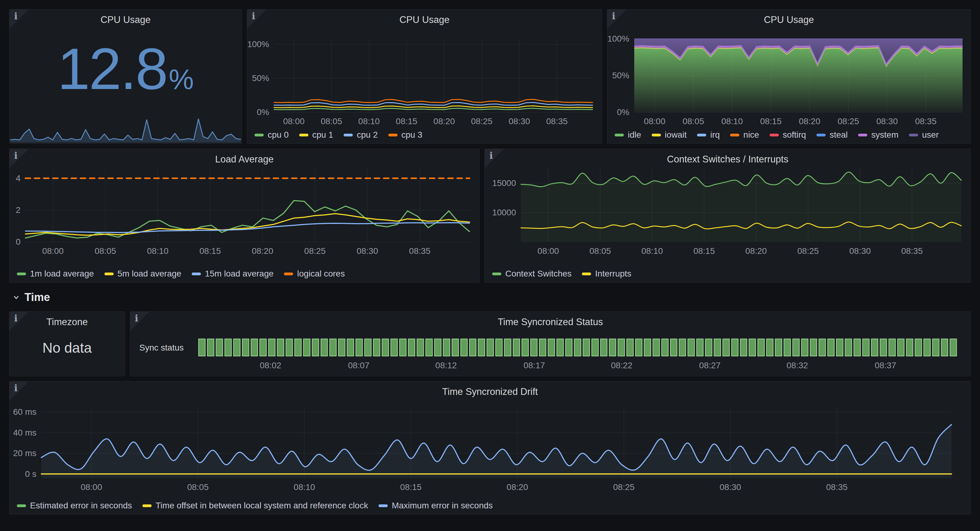 The width and height of the screenshot is (980, 531). What do you see at coordinates (606, 274) in the screenshot?
I see `legend-item: Interrupts` at bounding box center [606, 274].